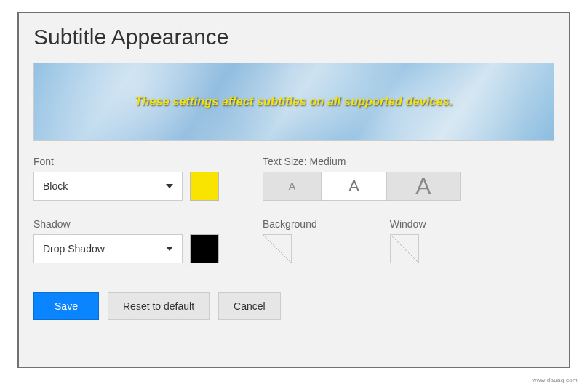 This screenshot has height=392, width=582. What do you see at coordinates (408, 224) in the screenshot?
I see `window-label: Window` at bounding box center [408, 224].